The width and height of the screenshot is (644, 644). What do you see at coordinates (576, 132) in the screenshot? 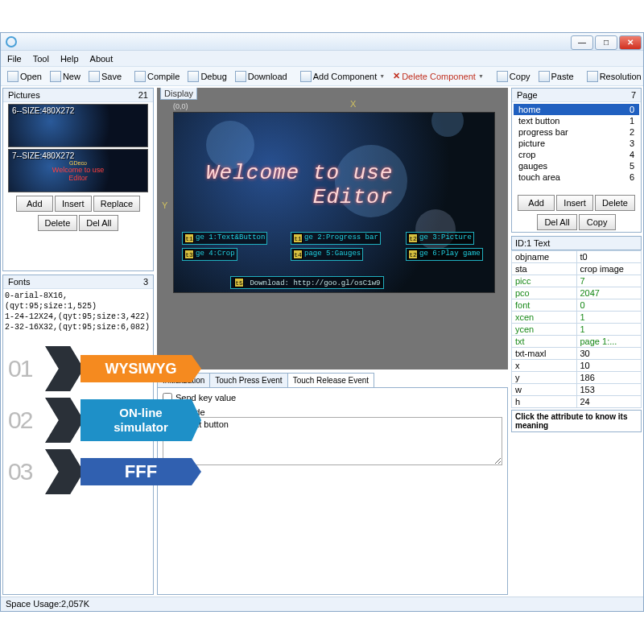
I see `page-item: progress bar2` at bounding box center [576, 132].